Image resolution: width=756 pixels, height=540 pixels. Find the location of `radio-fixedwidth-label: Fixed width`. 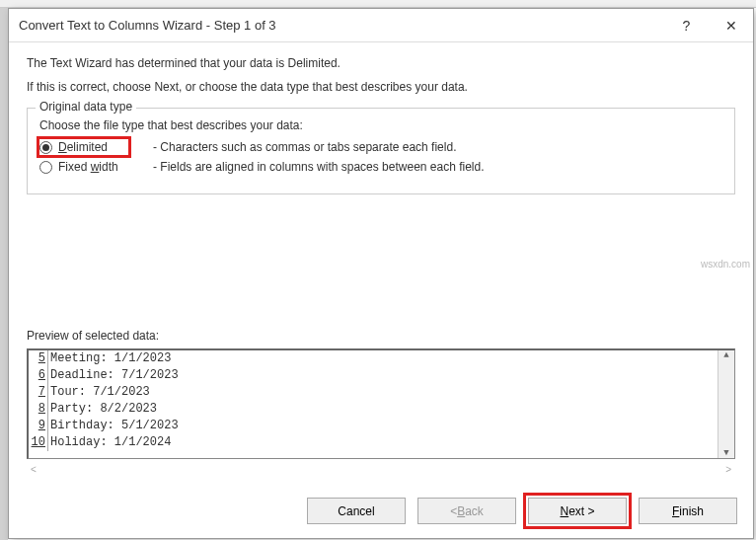

radio-fixedwidth-label: Fixed width is located at coordinates (103, 167).